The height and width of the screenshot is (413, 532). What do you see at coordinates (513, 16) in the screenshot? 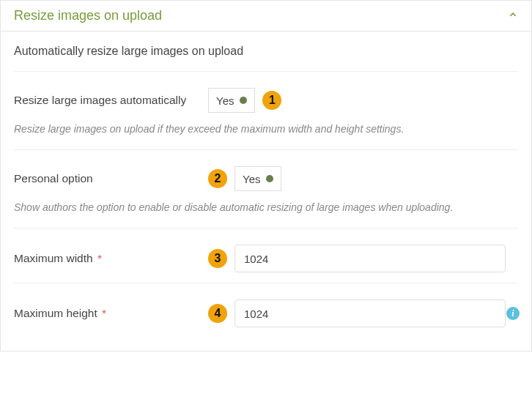
I see `chevron-up-icon` at bounding box center [513, 16].